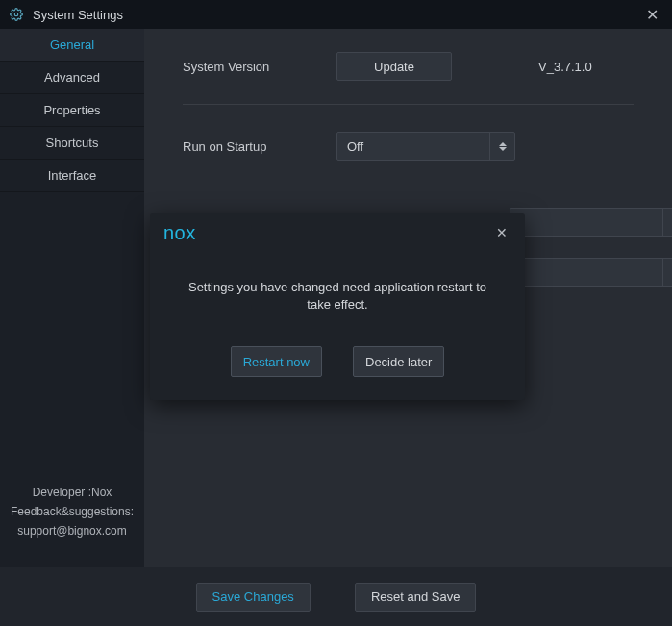 Image resolution: width=672 pixels, height=626 pixels. Describe the element at coordinates (426, 146) in the screenshot. I see `run-on-startup-select: Off` at that location.